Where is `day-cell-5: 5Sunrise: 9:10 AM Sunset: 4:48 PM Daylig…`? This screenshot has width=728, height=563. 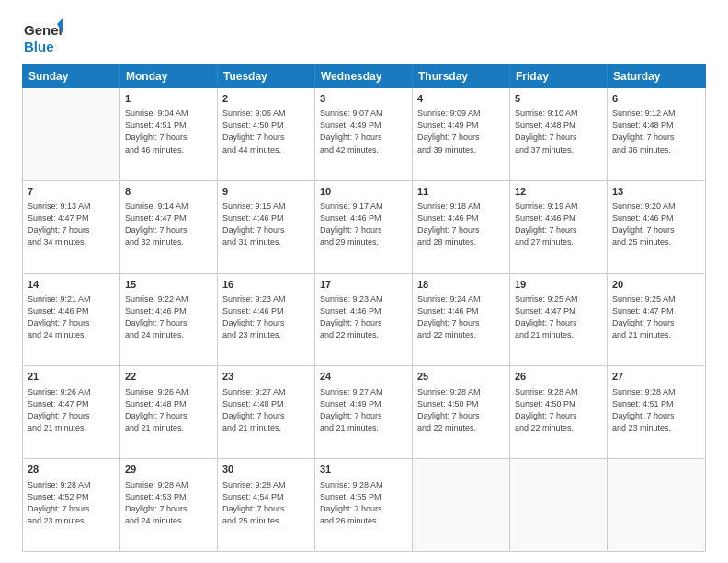 day-cell-5: 5Sunrise: 9:10 AM Sunset: 4:48 PM Daylig… is located at coordinates (559, 134).